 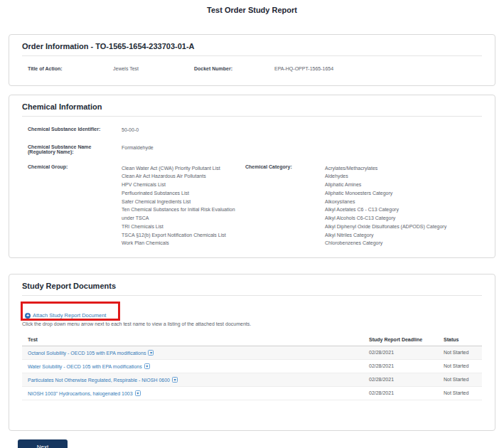 I want to click on test-link-label: NIOSH 1003" Hydrocarbons, halogenated 10…, so click(x=80, y=394).